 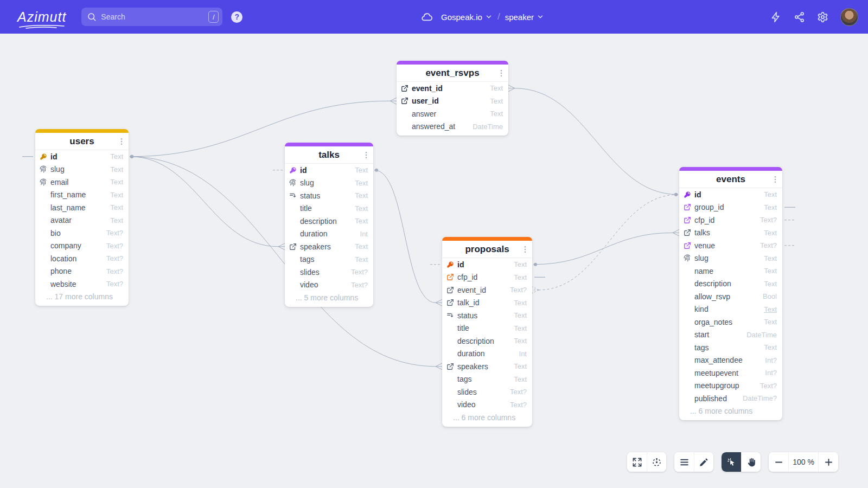 What do you see at coordinates (704, 462) in the screenshot?
I see `edit-button` at bounding box center [704, 462].